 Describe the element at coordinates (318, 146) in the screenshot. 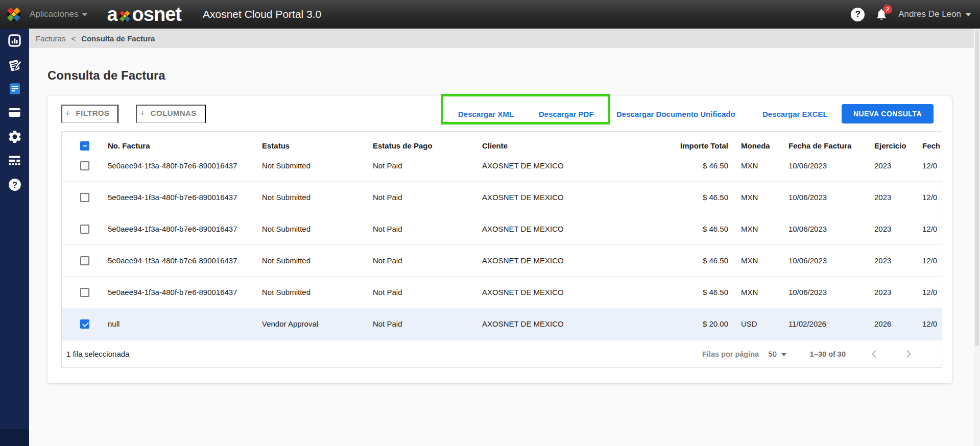

I see `column-header-estatus: Estatus` at that location.